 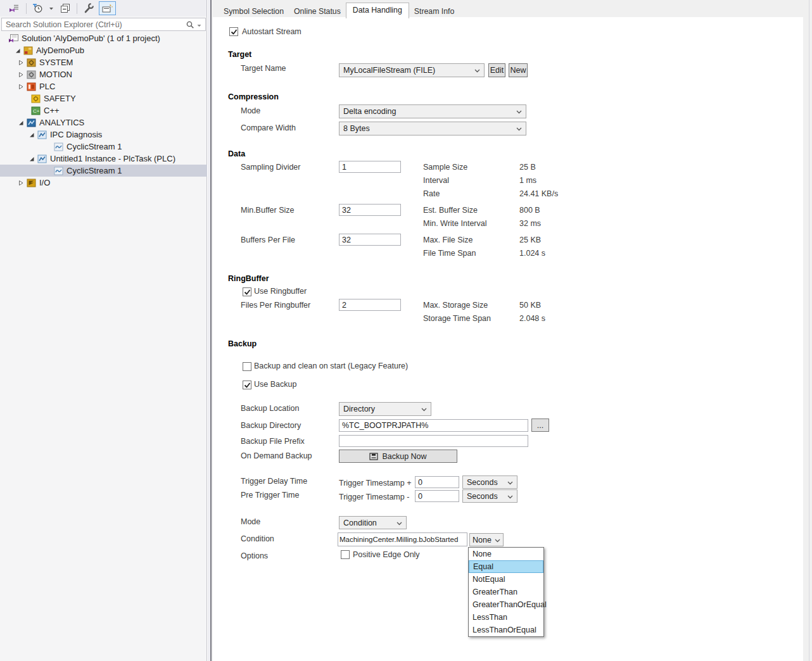 I want to click on autostart-stream-checkbox, so click(x=234, y=32).